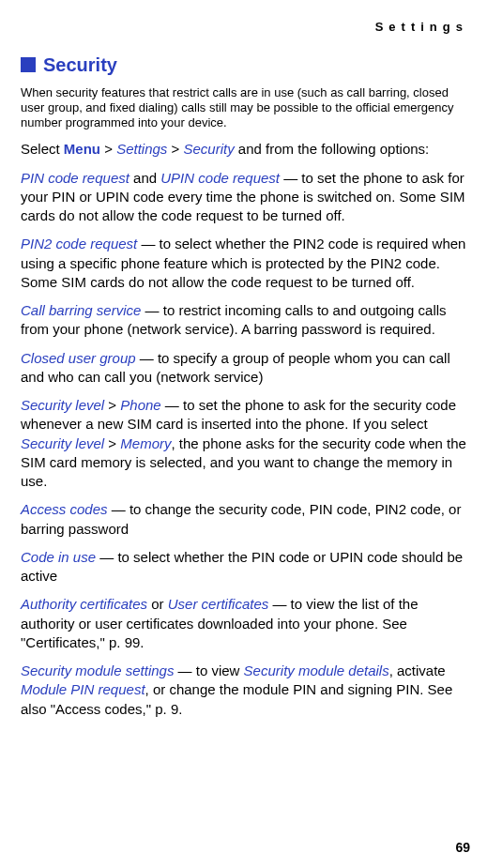  What do you see at coordinates (246, 109) in the screenshot?
I see `intro-paragraph: When security features that restrict cal…` at bounding box center [246, 109].